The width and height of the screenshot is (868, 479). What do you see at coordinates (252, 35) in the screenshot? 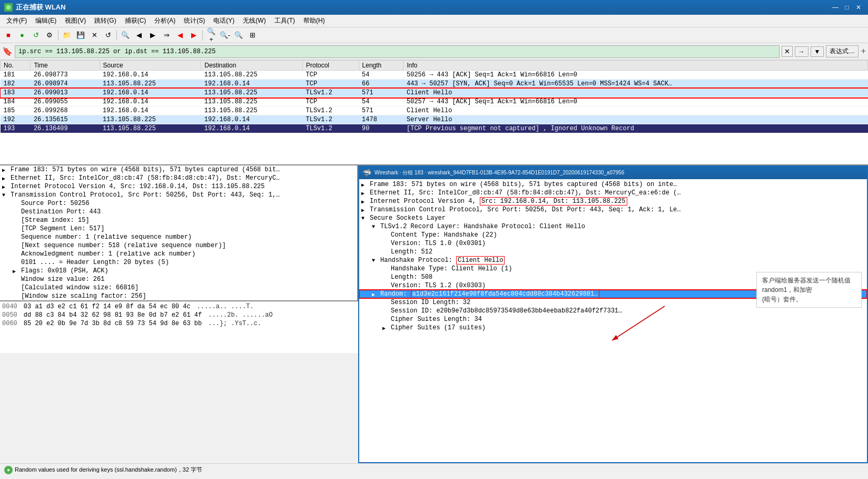
I see `resize-columns-button: ⊞` at bounding box center [252, 35].